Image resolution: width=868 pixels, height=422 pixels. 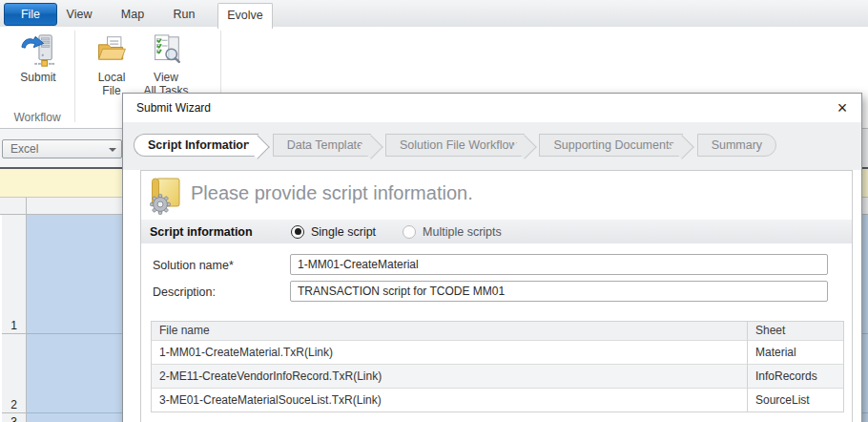 I want to click on row-number-column: 1 2 3, so click(x=14, y=319).